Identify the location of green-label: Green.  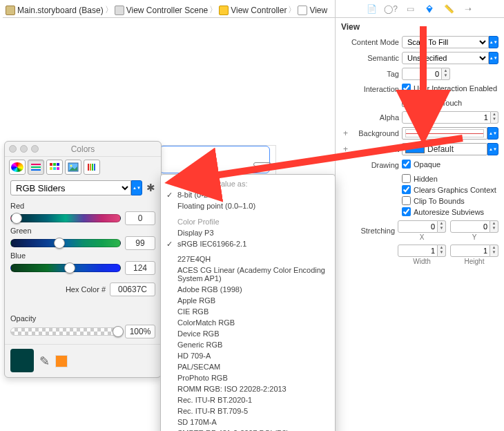
(83, 231).